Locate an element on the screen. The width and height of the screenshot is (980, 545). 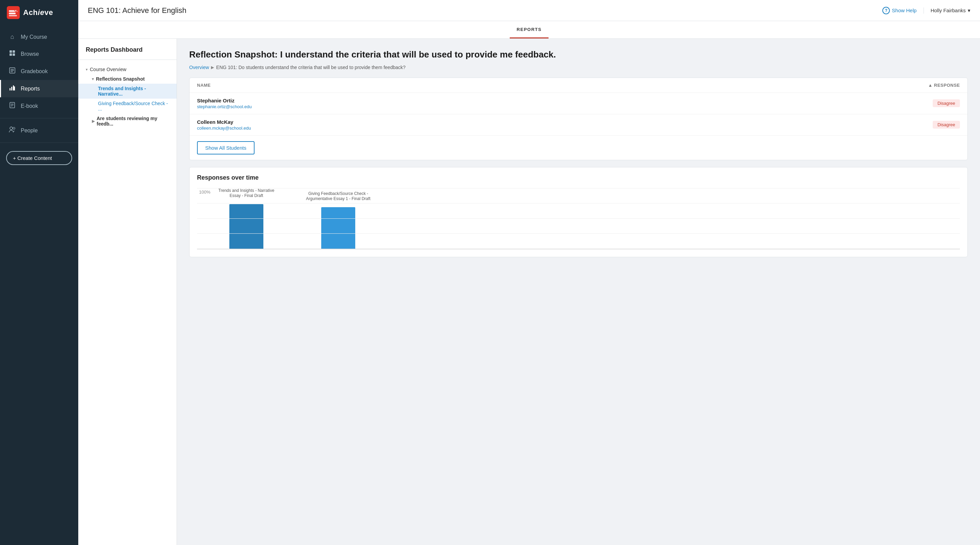
sidebar-item-people: People is located at coordinates (39, 130).